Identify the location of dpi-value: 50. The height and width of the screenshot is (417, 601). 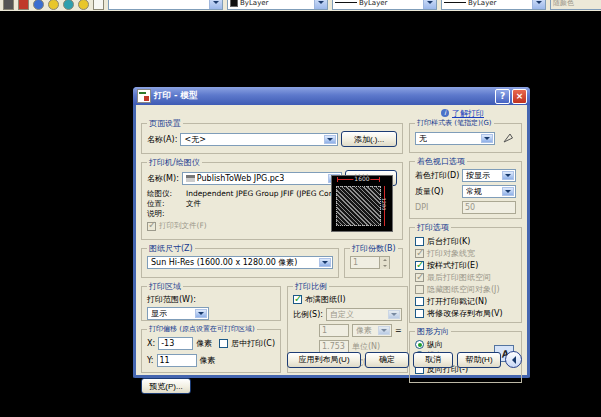
(470, 208).